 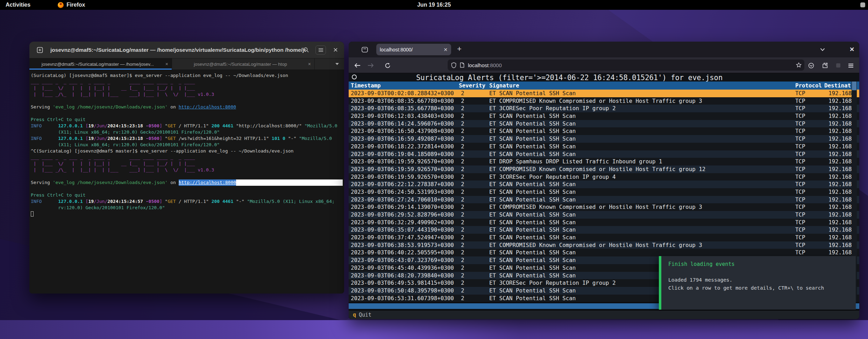 What do you see at coordinates (799, 65) in the screenshot?
I see `bookmark-star-button` at bounding box center [799, 65].